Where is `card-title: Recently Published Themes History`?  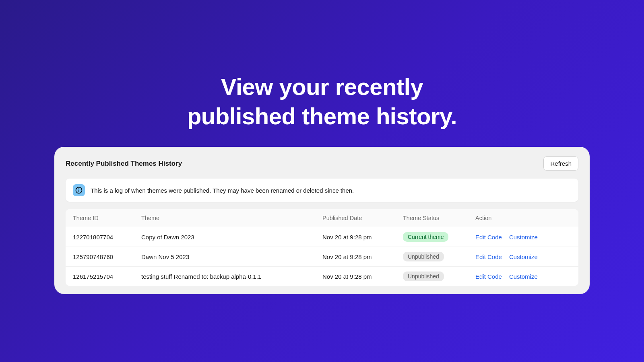 card-title: Recently Published Themes History is located at coordinates (124, 164).